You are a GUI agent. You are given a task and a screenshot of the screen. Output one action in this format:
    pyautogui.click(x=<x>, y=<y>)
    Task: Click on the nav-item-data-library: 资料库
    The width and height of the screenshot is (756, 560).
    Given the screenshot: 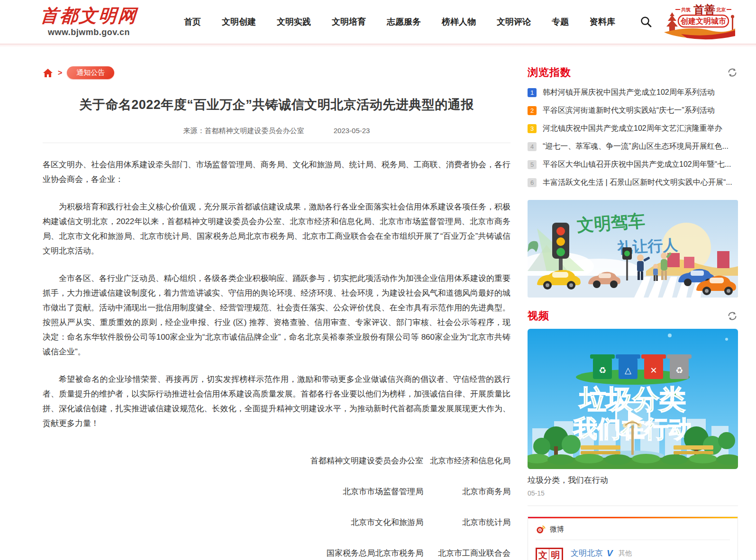 What is the action you would take?
    pyautogui.click(x=602, y=22)
    